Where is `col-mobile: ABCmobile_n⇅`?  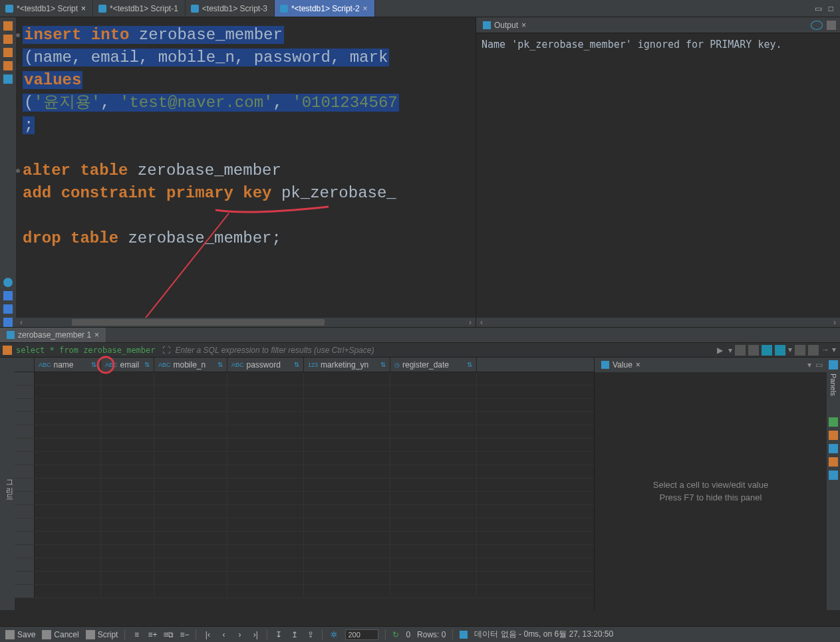 col-mobile: ABCmobile_n⇅ is located at coordinates (191, 364).